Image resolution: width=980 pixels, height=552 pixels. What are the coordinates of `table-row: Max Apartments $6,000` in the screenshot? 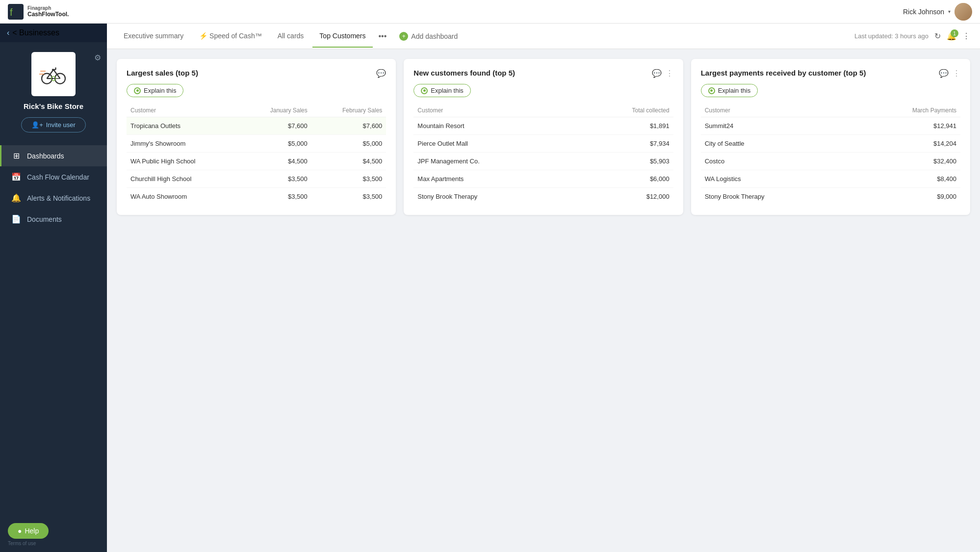 It's located at (543, 179).